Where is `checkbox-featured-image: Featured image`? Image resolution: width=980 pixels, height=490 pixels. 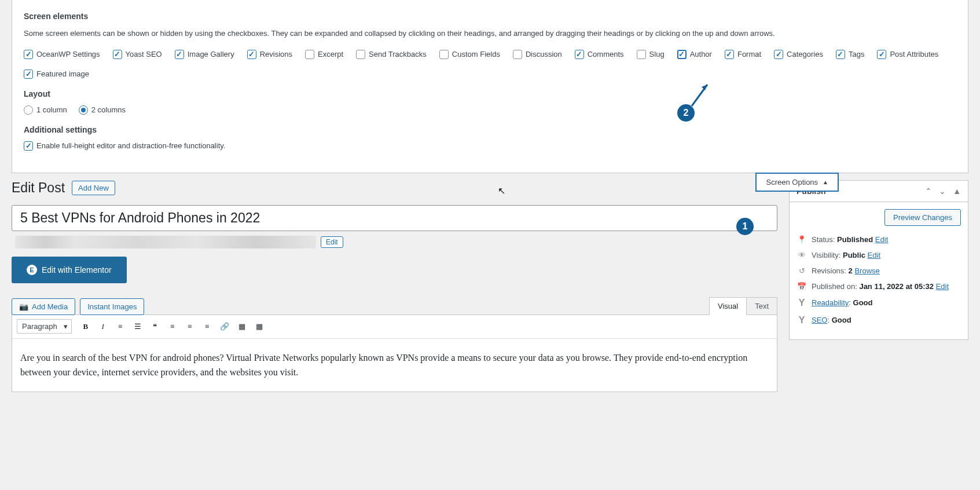 checkbox-featured-image: Featured image is located at coordinates (57, 74).